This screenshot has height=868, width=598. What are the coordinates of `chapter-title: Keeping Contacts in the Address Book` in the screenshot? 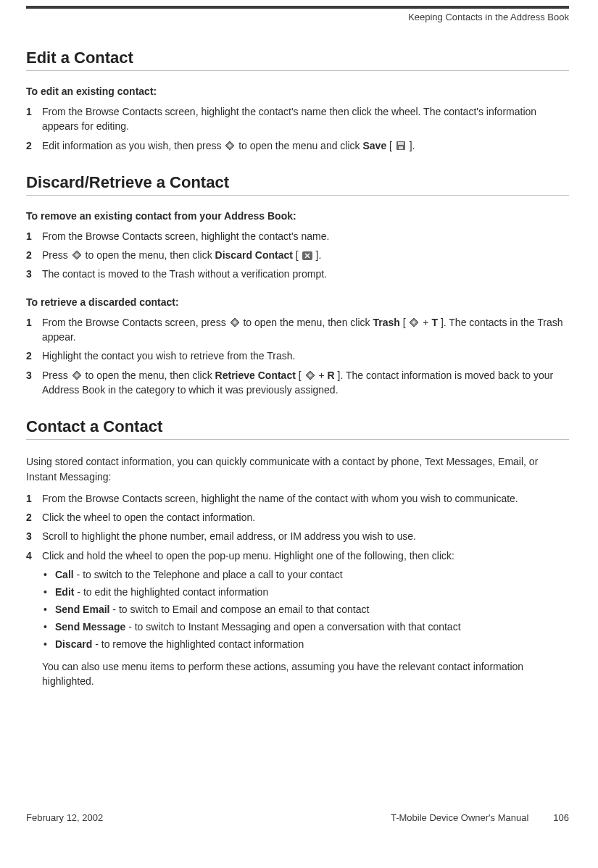 It's located at (297, 17).